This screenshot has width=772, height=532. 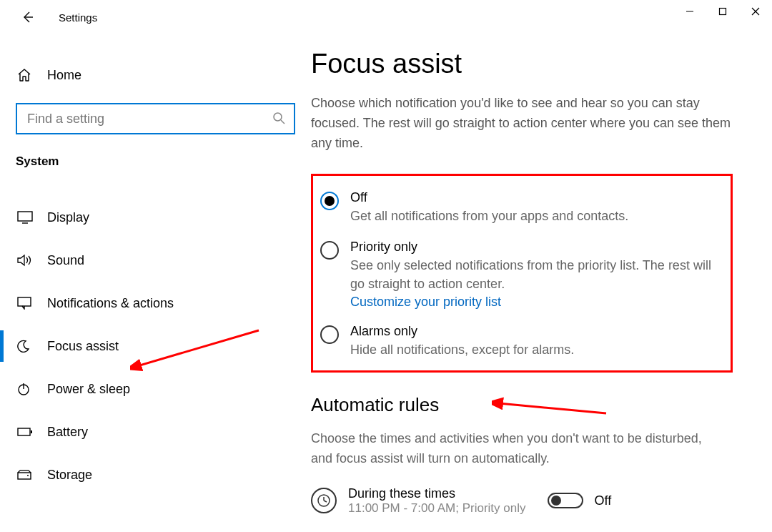 I want to click on display-icon, so click(x=25, y=217).